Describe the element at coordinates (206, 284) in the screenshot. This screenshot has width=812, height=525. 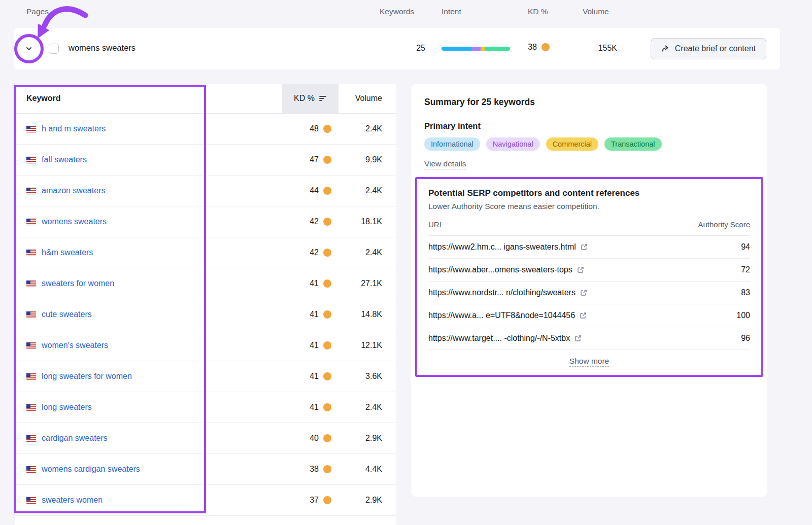
I see `keyword-row: sweaters for women 41 27.1K` at that location.